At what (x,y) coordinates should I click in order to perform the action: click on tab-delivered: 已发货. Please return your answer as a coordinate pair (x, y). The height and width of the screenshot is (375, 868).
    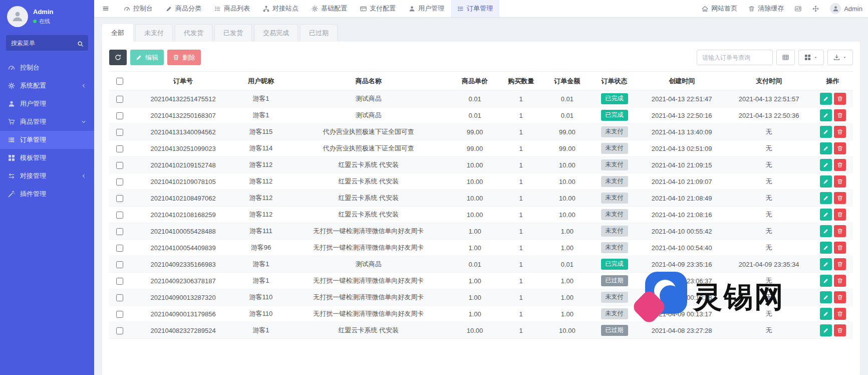
    Looking at the image, I should click on (233, 33).